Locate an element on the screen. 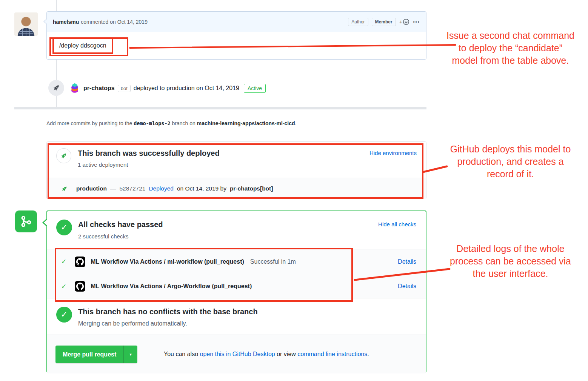 This screenshot has height=381, width=588. deployed-rest-text: on Oct 14, 2019 by is located at coordinates (202, 189).